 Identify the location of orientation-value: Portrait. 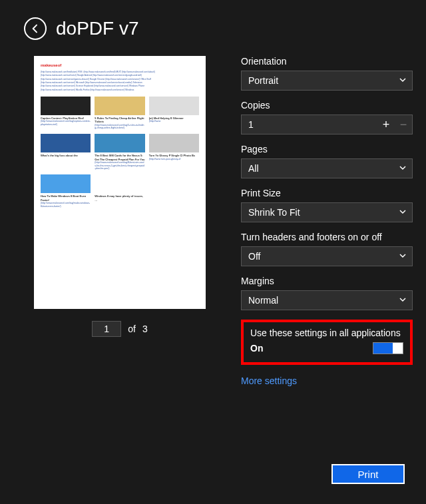
(264, 81).